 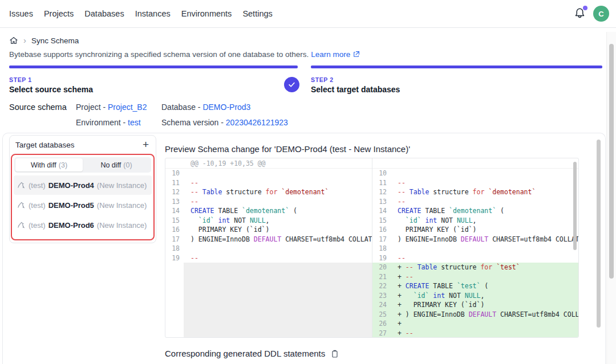 I want to click on nav-item-environments: Environments, so click(x=206, y=14).